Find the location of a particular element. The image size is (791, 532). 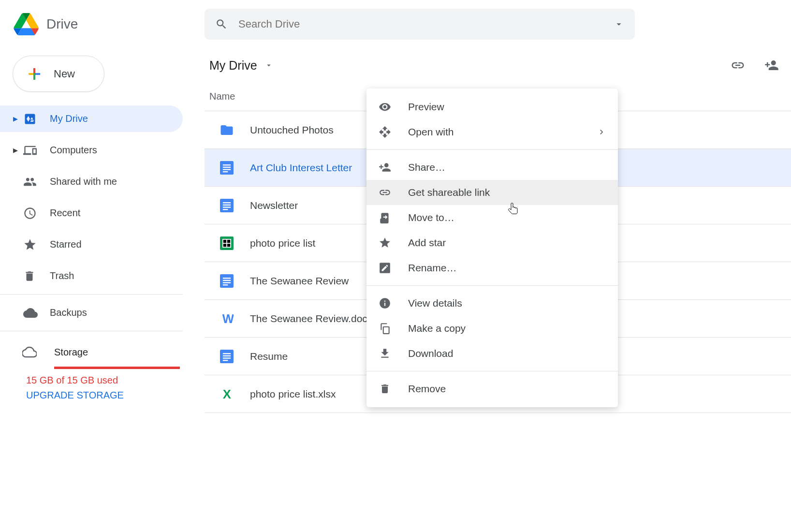

drive-logo-icon is located at coordinates (26, 24).